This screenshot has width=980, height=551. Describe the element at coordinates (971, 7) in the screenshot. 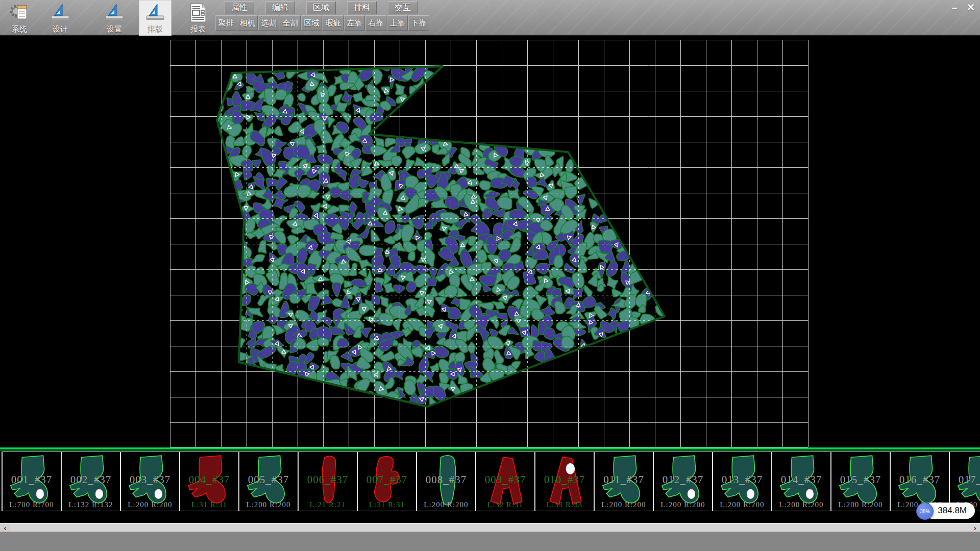

I see `close-button: ×` at that location.